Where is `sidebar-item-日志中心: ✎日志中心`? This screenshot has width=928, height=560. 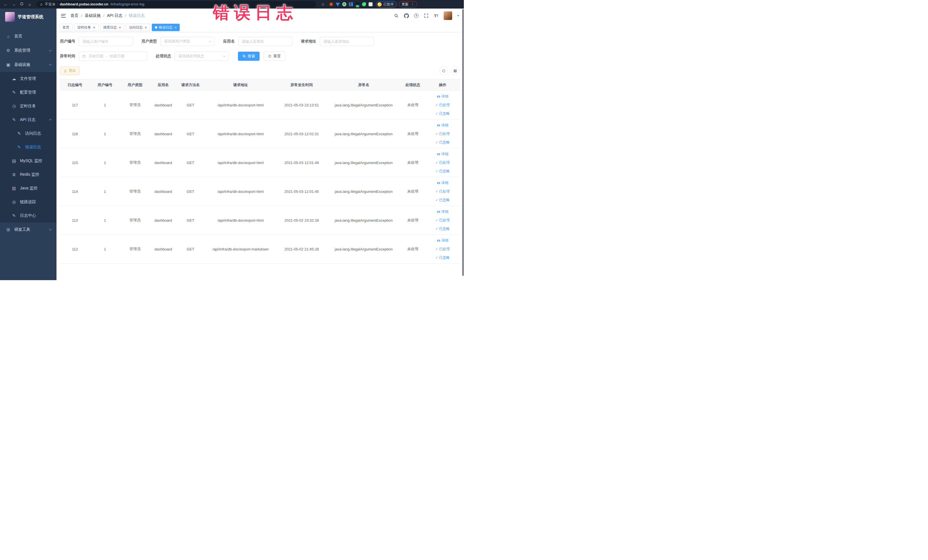 sidebar-item-日志中心: ✎日志中心 is located at coordinates (28, 216).